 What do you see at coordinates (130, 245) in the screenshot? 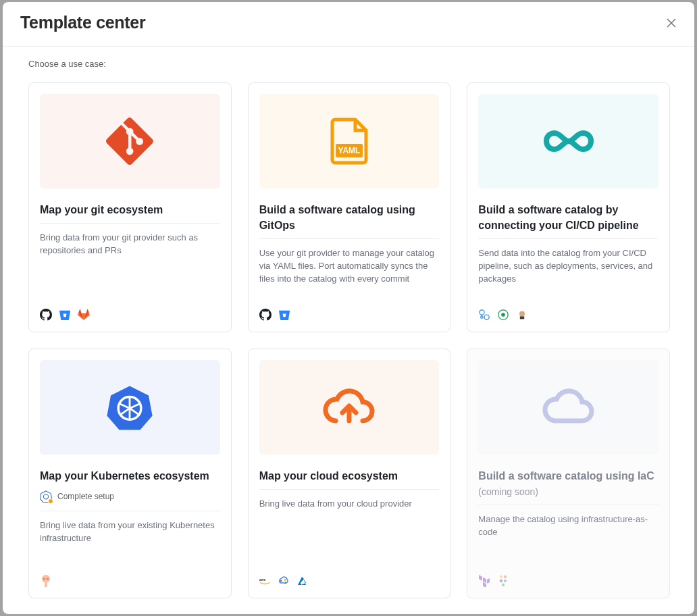
I see `card-description: Bring data from your git provider such a…` at bounding box center [130, 245].